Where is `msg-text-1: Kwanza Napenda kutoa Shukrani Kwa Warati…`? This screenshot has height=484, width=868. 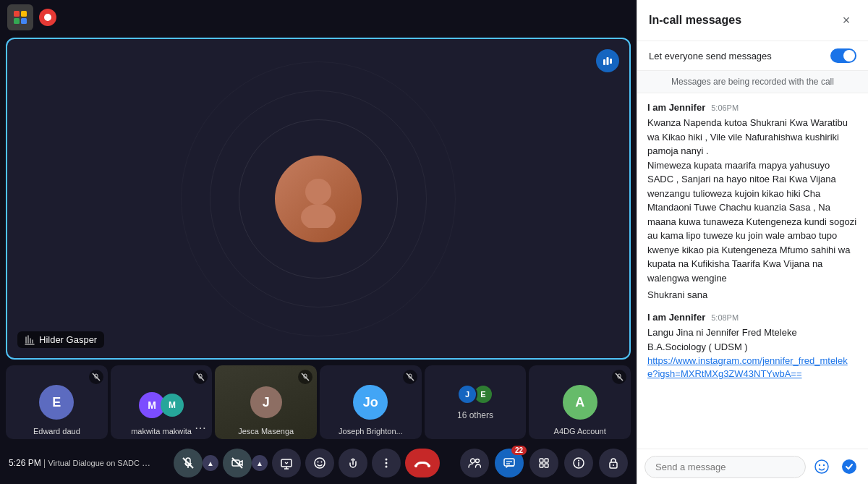
msg-text-1: Kwanza Napenda kutoa Shukrani Kwa Warati… is located at coordinates (752, 200).